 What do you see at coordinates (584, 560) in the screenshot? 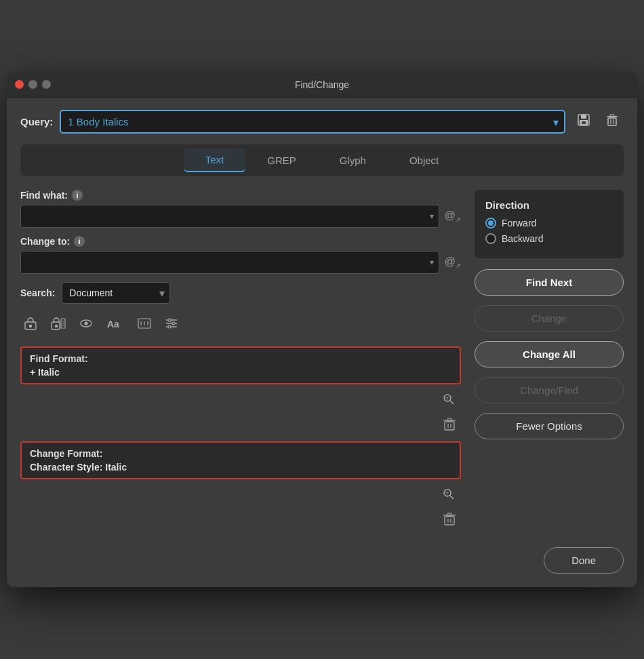
I see `done-button: Done` at bounding box center [584, 560].